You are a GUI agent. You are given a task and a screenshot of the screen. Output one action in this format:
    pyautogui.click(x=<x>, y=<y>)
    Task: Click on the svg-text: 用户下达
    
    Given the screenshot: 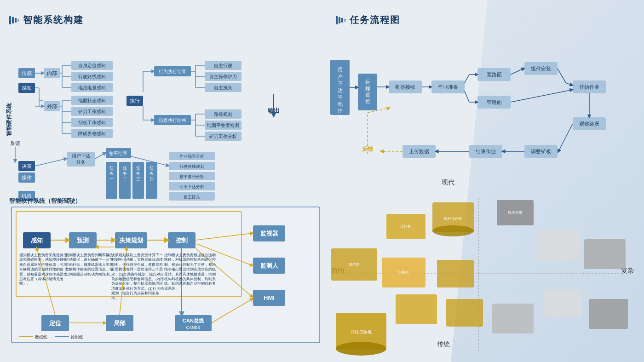 What is the action you would take?
    pyautogui.click(x=81, y=155)
    